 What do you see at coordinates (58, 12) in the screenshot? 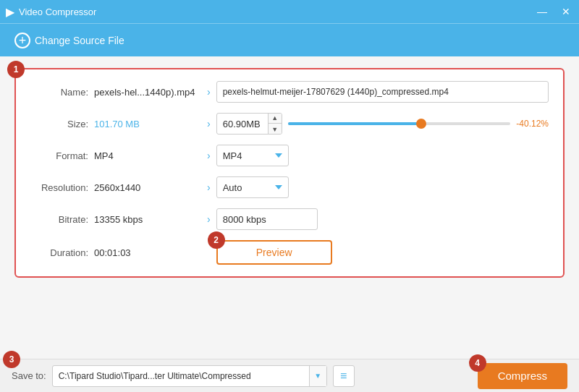
I see `app-title: Video Compressor` at bounding box center [58, 12].